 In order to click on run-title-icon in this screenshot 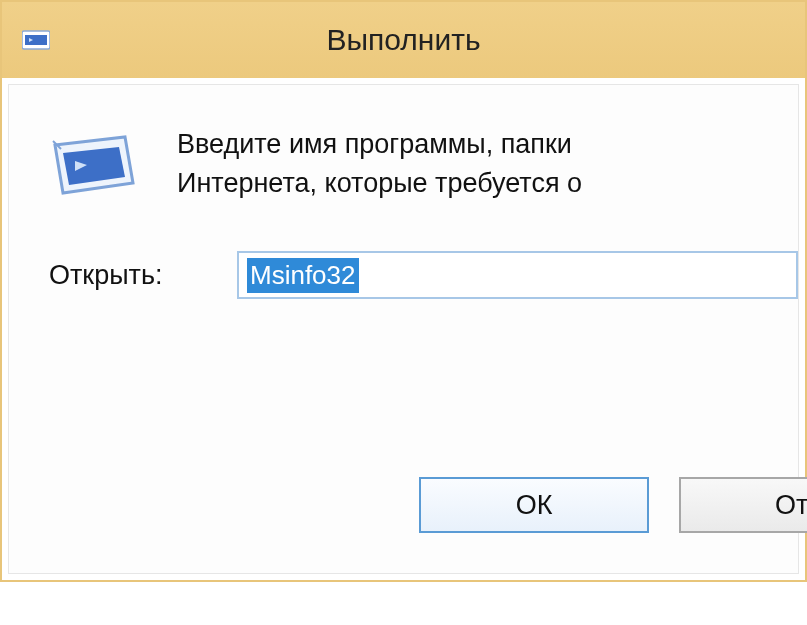, I will do `click(36, 40)`.